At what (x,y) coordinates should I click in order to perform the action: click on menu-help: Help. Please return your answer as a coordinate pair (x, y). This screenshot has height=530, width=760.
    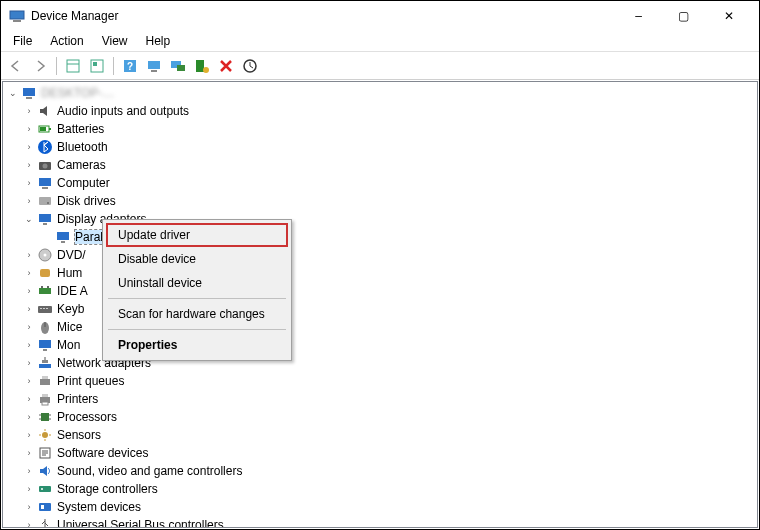
    Looking at the image, I should click on (158, 41).